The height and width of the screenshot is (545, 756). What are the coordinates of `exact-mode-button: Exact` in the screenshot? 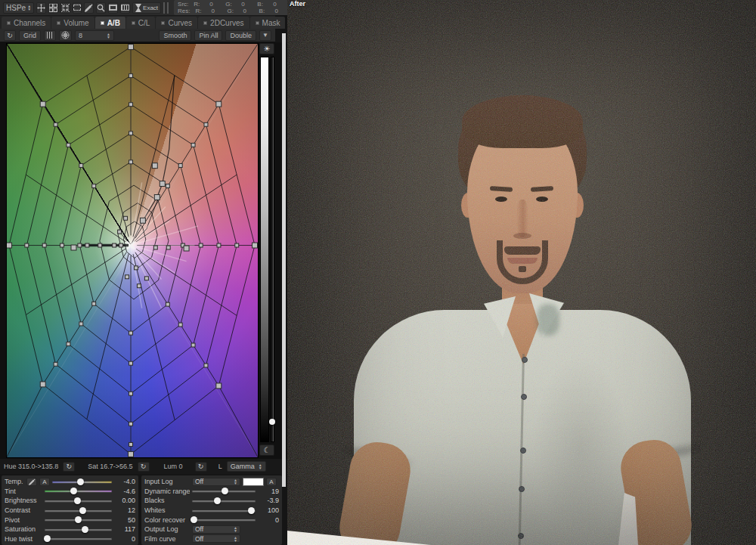 It's located at (147, 8).